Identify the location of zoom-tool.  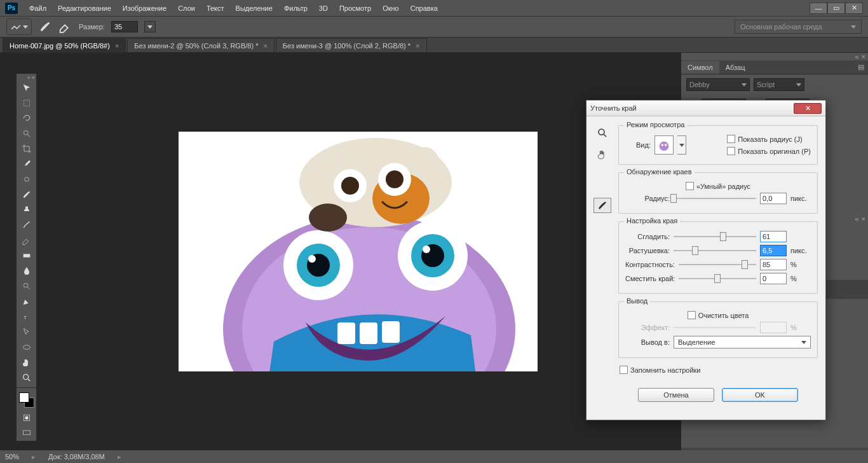
(27, 378).